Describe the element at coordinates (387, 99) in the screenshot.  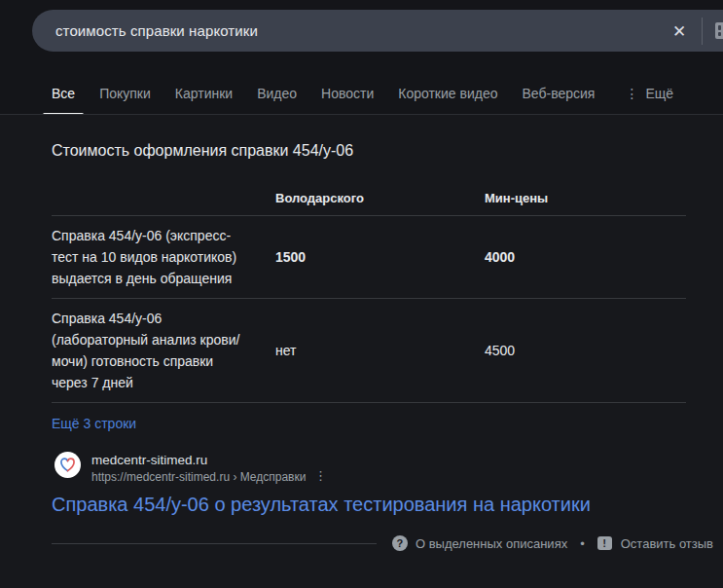
I see `search-tabs: Все Покупки Картинки Видео Новости Корот…` at that location.